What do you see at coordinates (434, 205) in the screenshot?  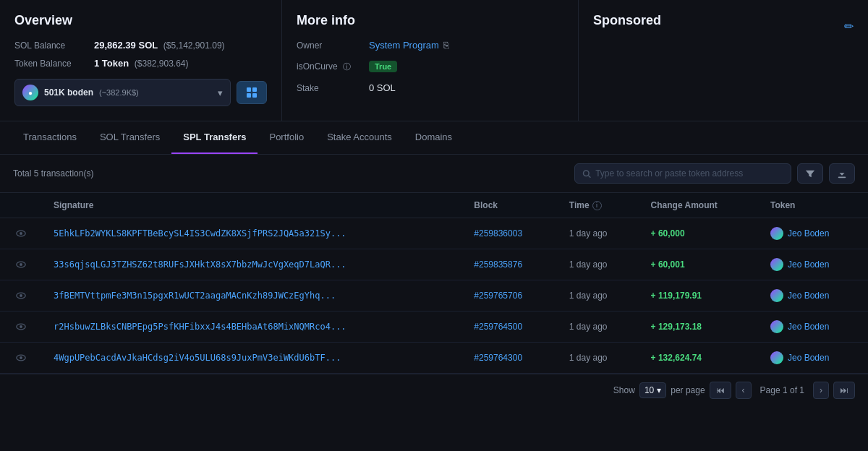 I see `table-header-row: Signature Block Time i Change Amount Tok…` at bounding box center [434, 205].